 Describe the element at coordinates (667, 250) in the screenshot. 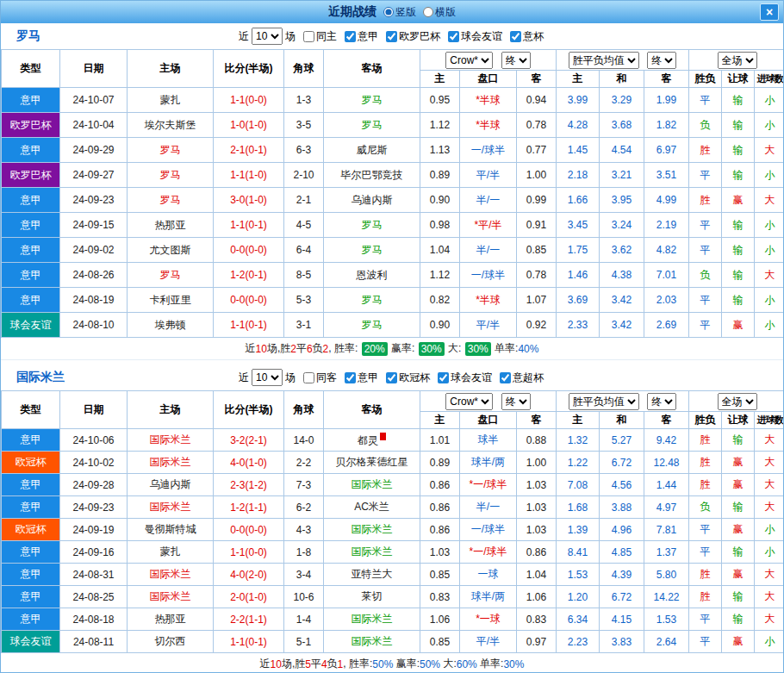

I see `avg-away: 4.82` at that location.